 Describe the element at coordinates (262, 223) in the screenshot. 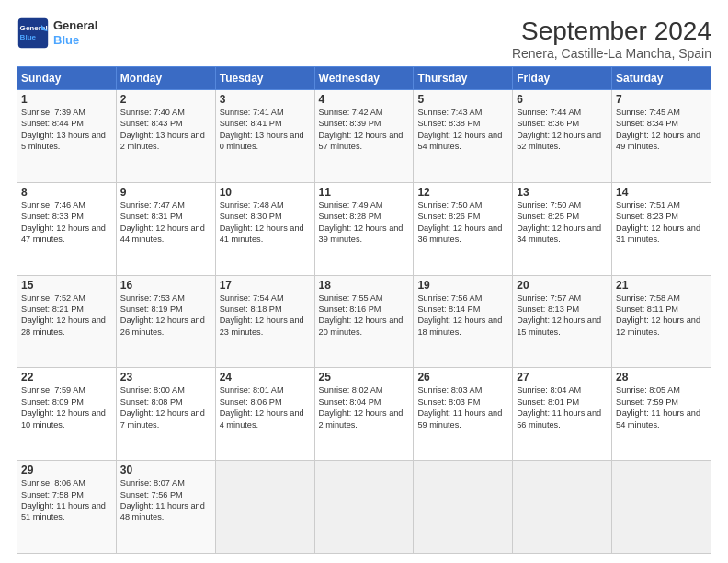

I see `cell-text: Sunrise: 7:48 AMSunset: 8:30 PMDaylight:…` at that location.